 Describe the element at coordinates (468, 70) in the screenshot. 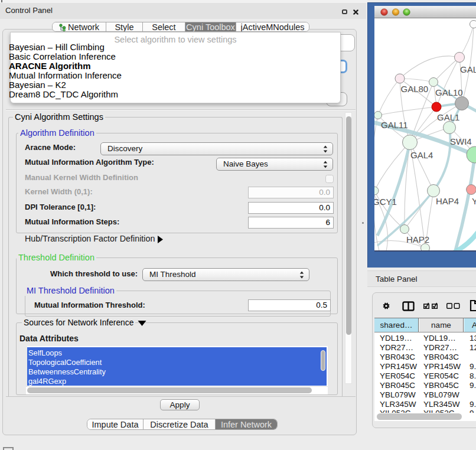

I see `svg-text: GAL` at that location.